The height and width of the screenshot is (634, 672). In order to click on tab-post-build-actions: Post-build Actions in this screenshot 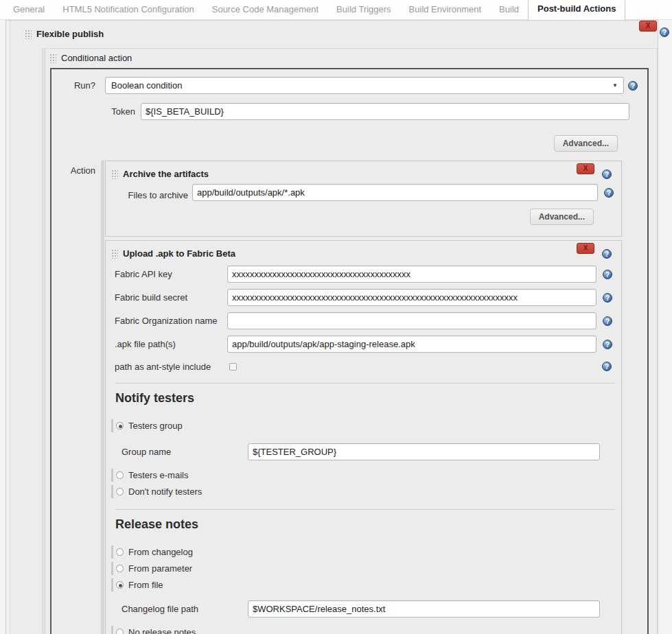, I will do `click(577, 10)`.